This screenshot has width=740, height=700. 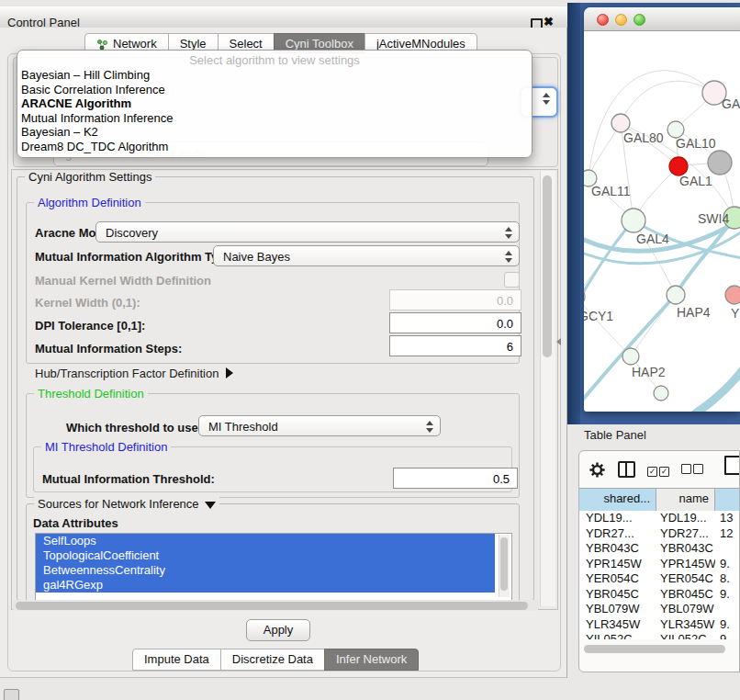 What do you see at coordinates (658, 470) in the screenshot?
I see `select-all-checkboxes-icon: ✓✓` at bounding box center [658, 470].